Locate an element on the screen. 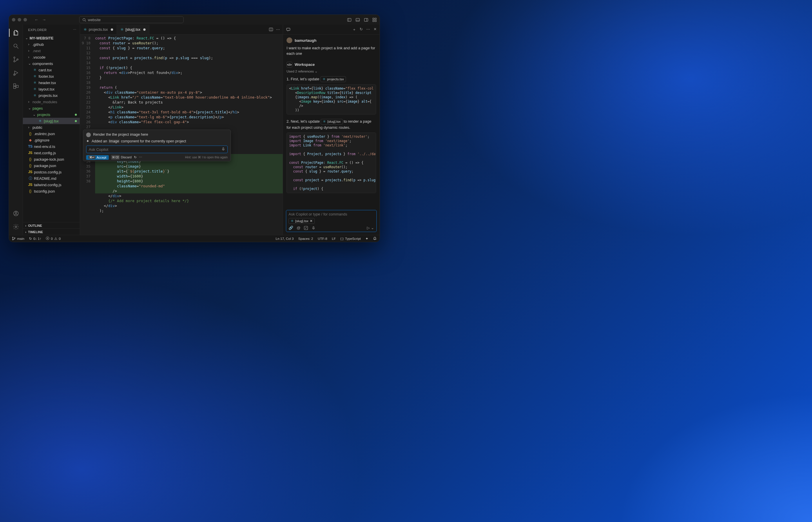 This screenshot has width=812, height=522. tree-root: ⌄MY-WEBSITE is located at coordinates (52, 38).